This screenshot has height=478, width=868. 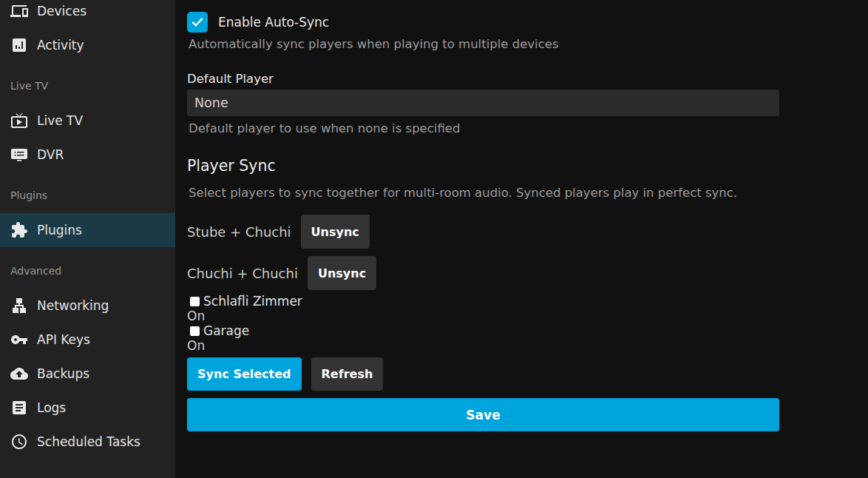 I want to click on sidebar-item-label: Scheduled Tasks, so click(x=89, y=442).